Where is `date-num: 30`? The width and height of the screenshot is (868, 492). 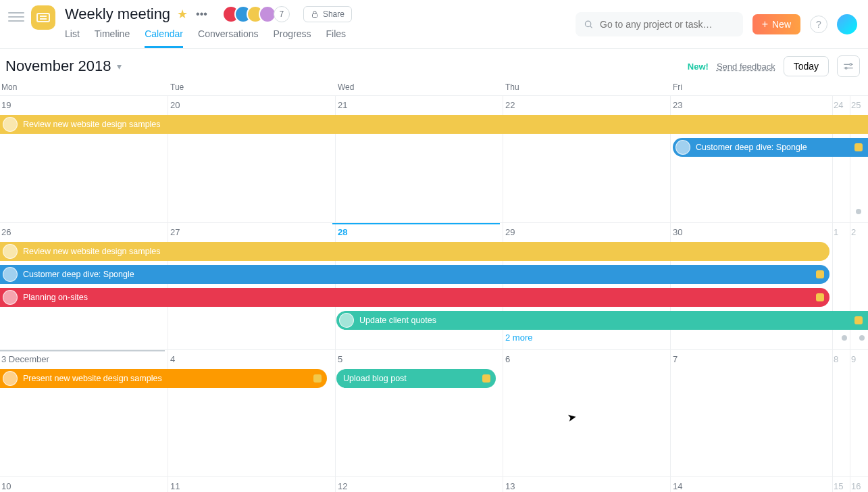 date-num: 30 is located at coordinates (678, 232).